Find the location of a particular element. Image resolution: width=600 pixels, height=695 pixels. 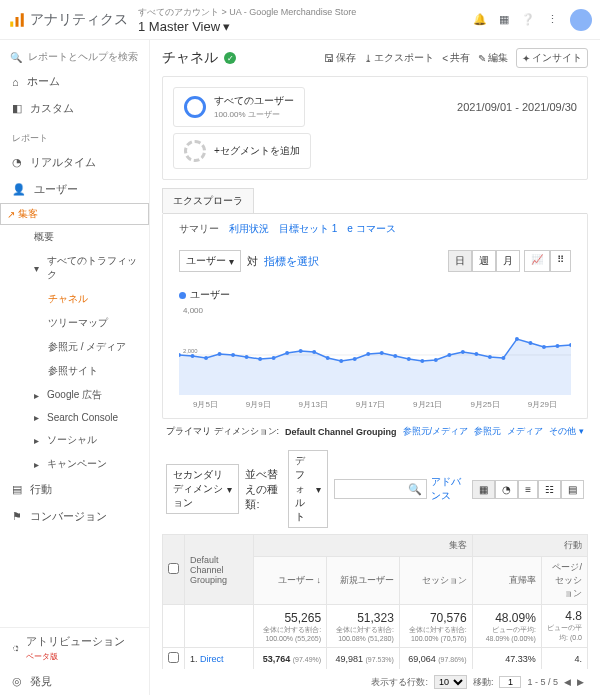

nav-search-console: ▸ Search Console is located at coordinates (90, 418).